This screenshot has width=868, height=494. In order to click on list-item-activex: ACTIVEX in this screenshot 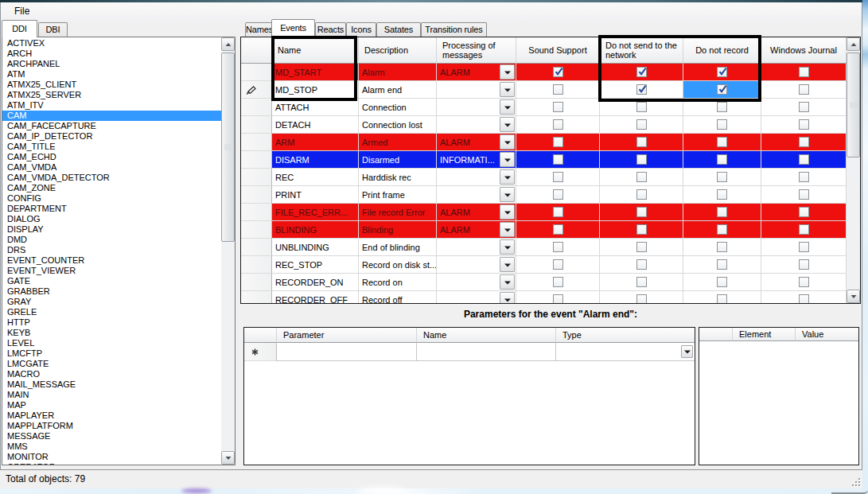, I will do `click(119, 43)`.